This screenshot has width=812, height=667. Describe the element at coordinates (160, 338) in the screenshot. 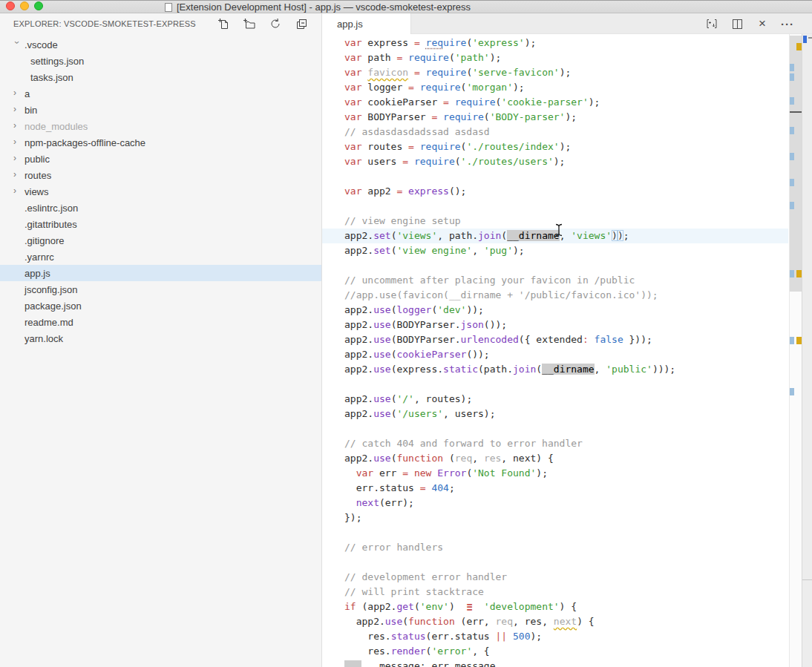

I see `tree-item-yarn.lock: yarn.lock` at that location.